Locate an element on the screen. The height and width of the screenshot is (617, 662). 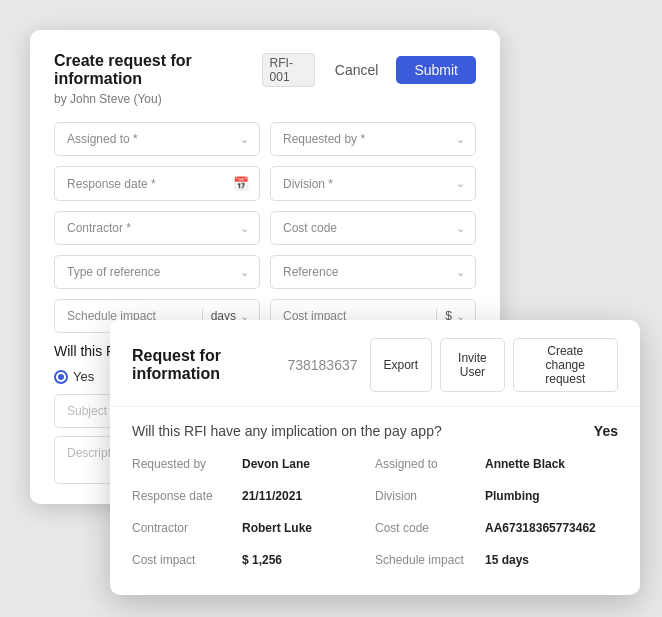
assigned-to-label: Assigned to * is located at coordinates (102, 139).